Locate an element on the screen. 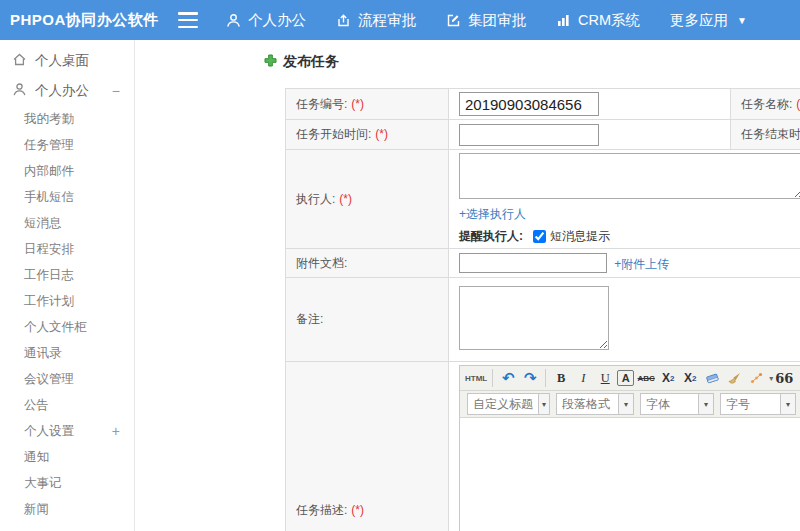 The image size is (800, 531). sidebar-item-label: 个人桌面 is located at coordinates (62, 61).